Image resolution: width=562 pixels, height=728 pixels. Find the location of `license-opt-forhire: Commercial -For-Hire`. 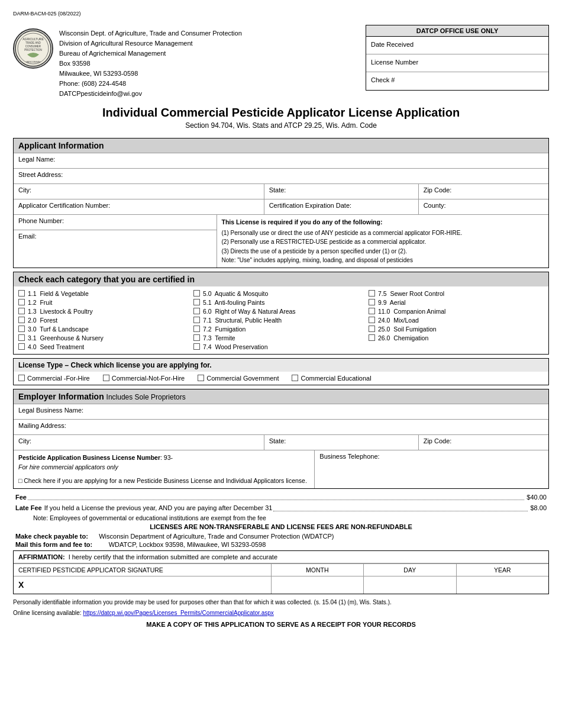

license-opt-forhire: Commercial -For-Hire is located at coordinates (54, 378).